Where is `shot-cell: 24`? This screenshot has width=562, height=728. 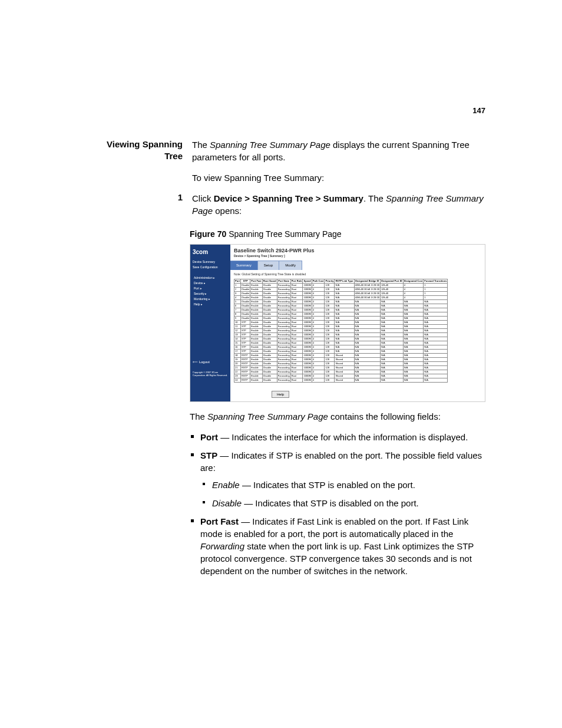
shot-cell: 24 is located at coordinates (238, 380).